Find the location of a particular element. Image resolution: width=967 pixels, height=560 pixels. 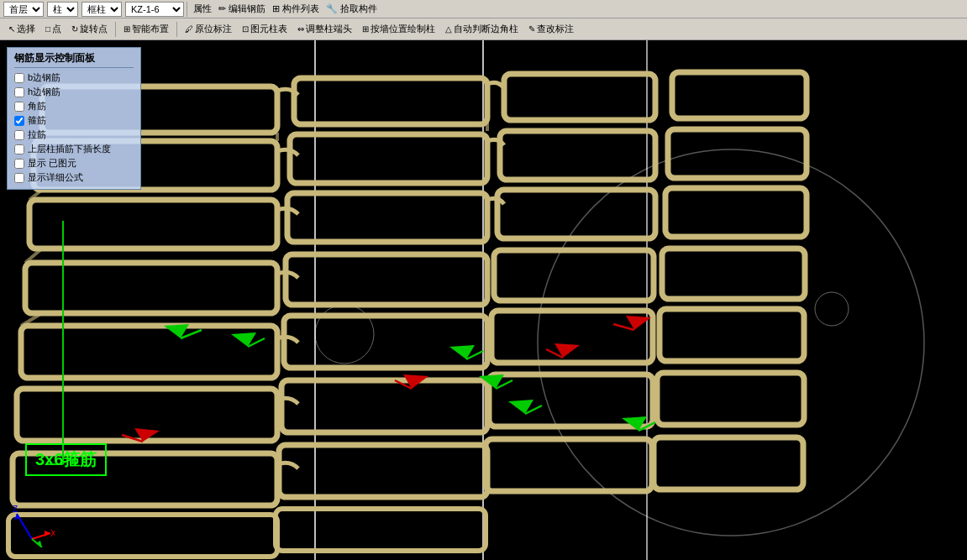

svg-text: X is located at coordinates (52, 534).